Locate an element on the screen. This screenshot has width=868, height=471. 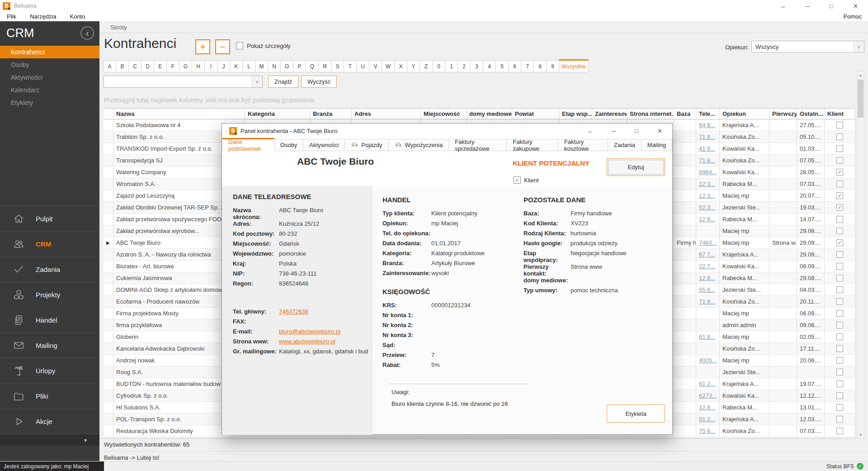
sidebar-item-aktywności: Aktywności is located at coordinates (50, 77).